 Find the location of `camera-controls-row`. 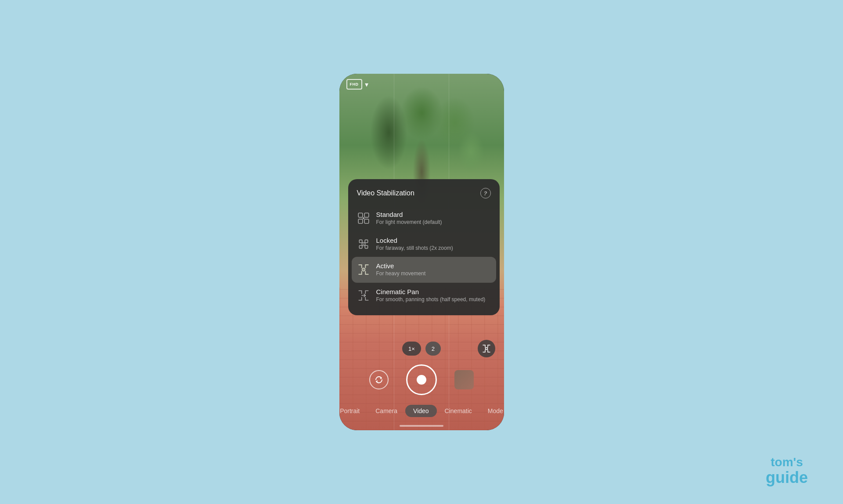

camera-controls-row is located at coordinates (422, 380).